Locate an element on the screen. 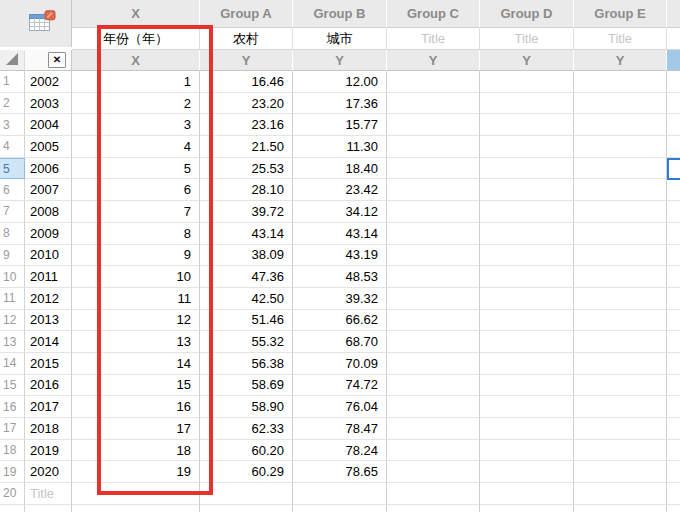 This screenshot has height=512, width=680. group-b-cell: 43.14 is located at coordinates (340, 234).